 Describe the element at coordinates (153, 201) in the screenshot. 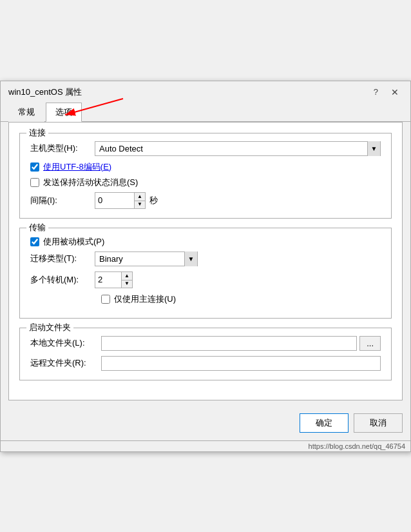

I see `interval-unit: 秒` at that location.